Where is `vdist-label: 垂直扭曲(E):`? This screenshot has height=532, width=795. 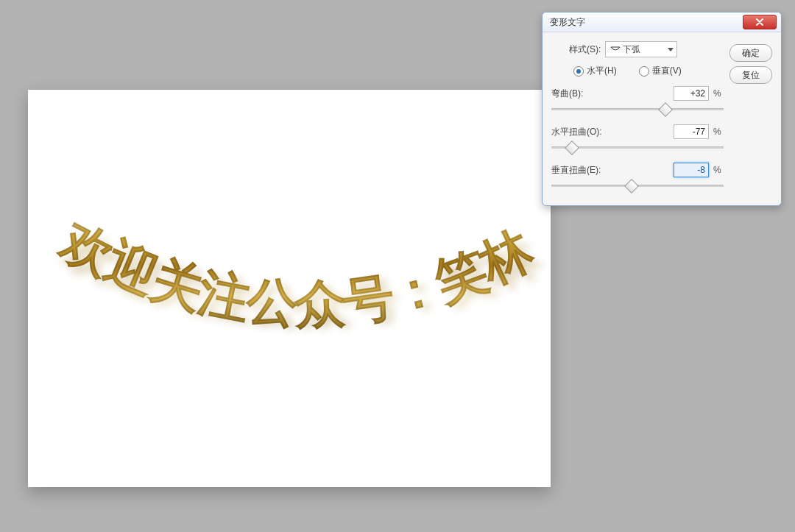
vdist-label: 垂直扭曲(E): is located at coordinates (576, 171).